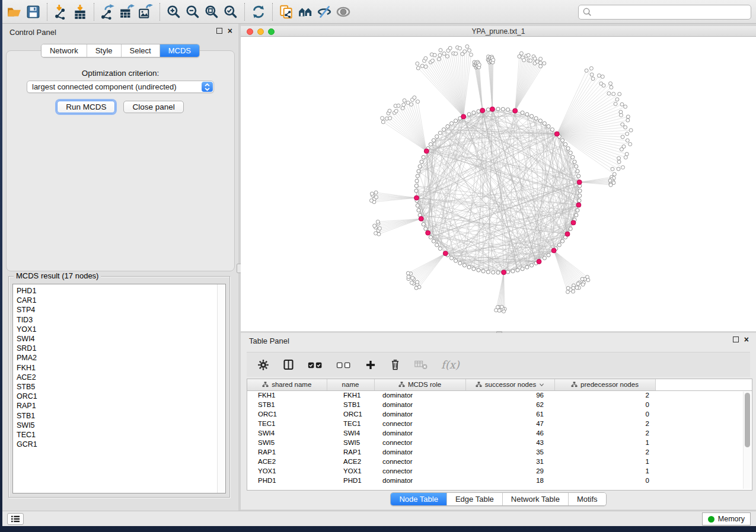  Describe the element at coordinates (64, 51) in the screenshot. I see `tab-network: Network` at that location.